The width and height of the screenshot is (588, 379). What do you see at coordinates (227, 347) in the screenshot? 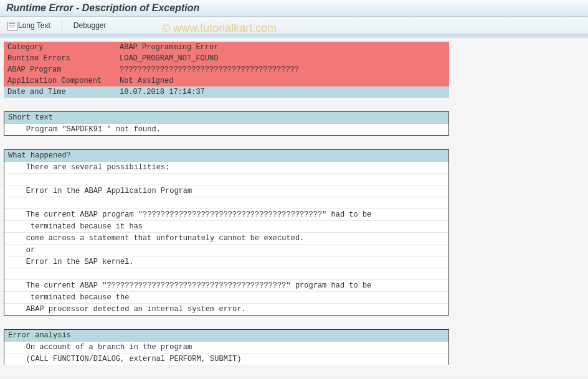
I see `error-analysis-section: Error analysis On account of a branch in…` at bounding box center [227, 347].